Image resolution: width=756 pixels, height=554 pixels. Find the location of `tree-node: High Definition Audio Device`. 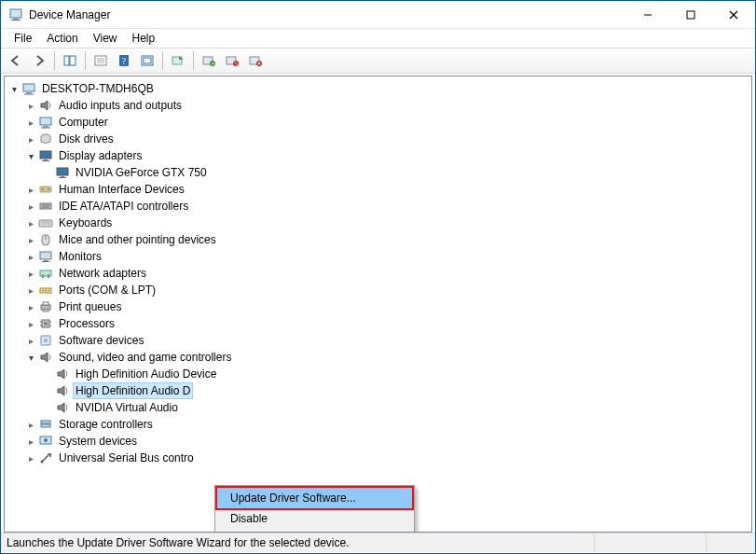

tree-node: High Definition Audio Device is located at coordinates (378, 374).